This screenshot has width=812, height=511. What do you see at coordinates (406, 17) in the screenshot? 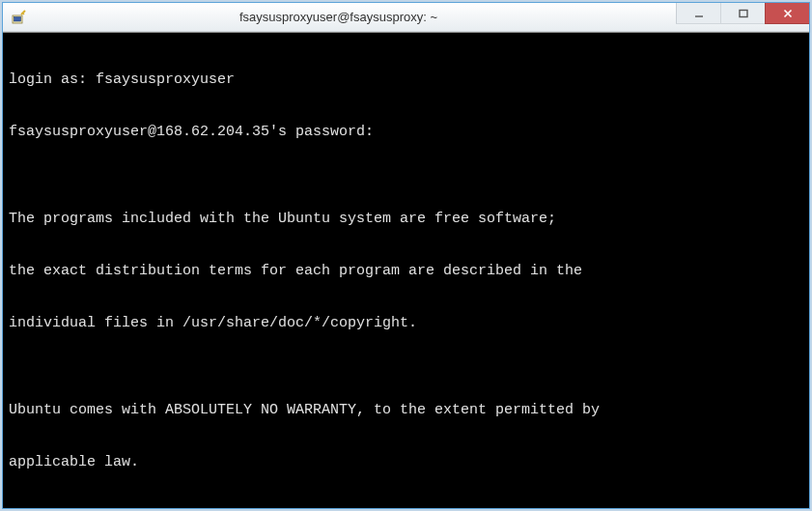
I see `titlebar: fsaysusproxyuser@fsaysusproxy: ~` at bounding box center [406, 17].